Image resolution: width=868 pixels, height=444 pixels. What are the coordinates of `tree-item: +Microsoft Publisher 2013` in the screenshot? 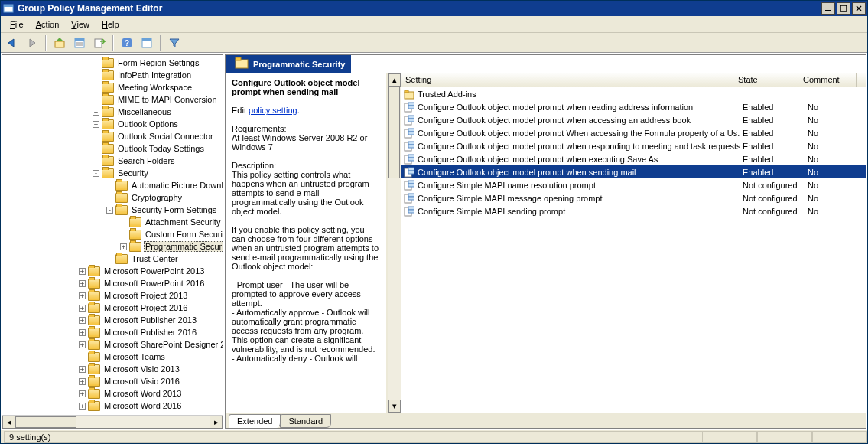 It's located at (112, 320).